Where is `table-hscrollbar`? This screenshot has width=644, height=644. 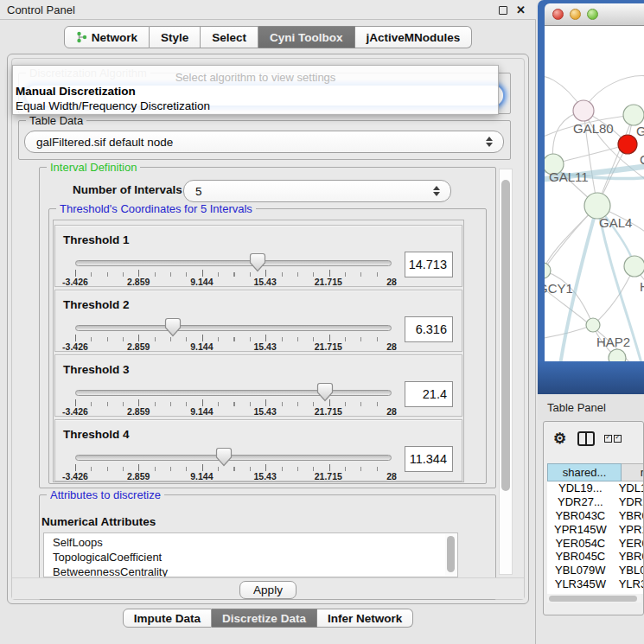
table-hscrollbar is located at coordinates (595, 598).